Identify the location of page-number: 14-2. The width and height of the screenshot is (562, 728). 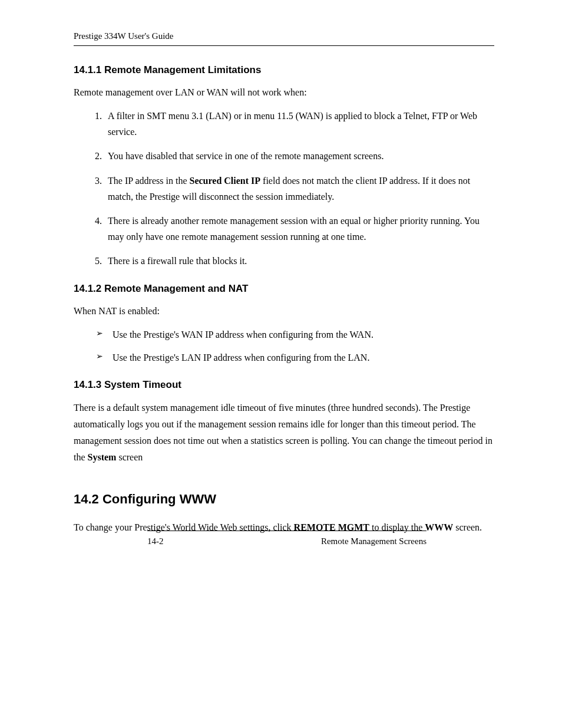
(156, 541).